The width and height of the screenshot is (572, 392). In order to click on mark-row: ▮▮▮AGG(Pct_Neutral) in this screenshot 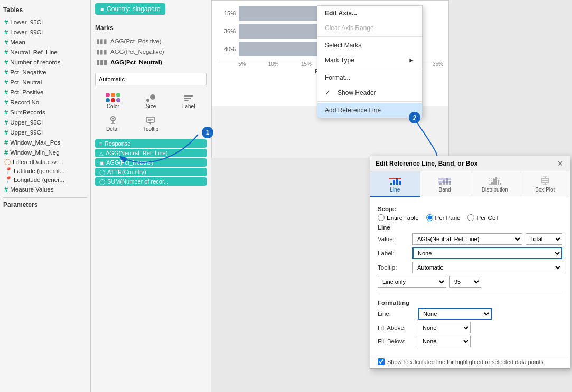, I will do `click(151, 62)`.